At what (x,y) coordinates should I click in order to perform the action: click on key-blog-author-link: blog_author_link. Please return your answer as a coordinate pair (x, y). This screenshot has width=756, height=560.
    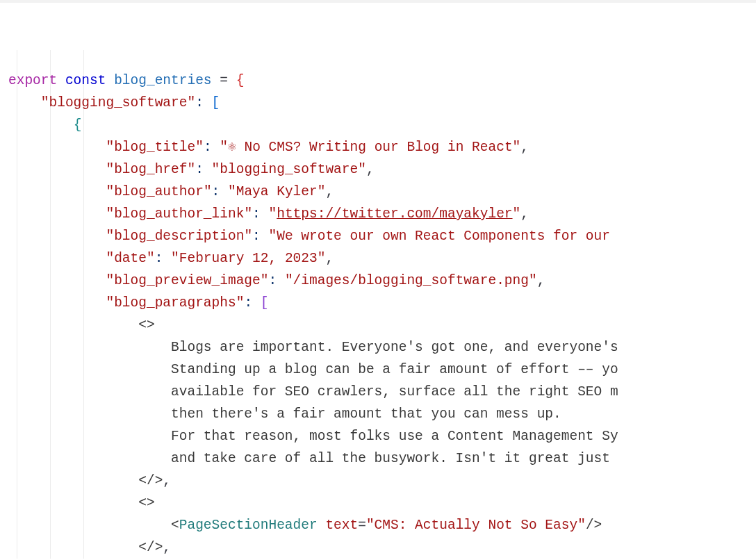
    Looking at the image, I should click on (179, 214).